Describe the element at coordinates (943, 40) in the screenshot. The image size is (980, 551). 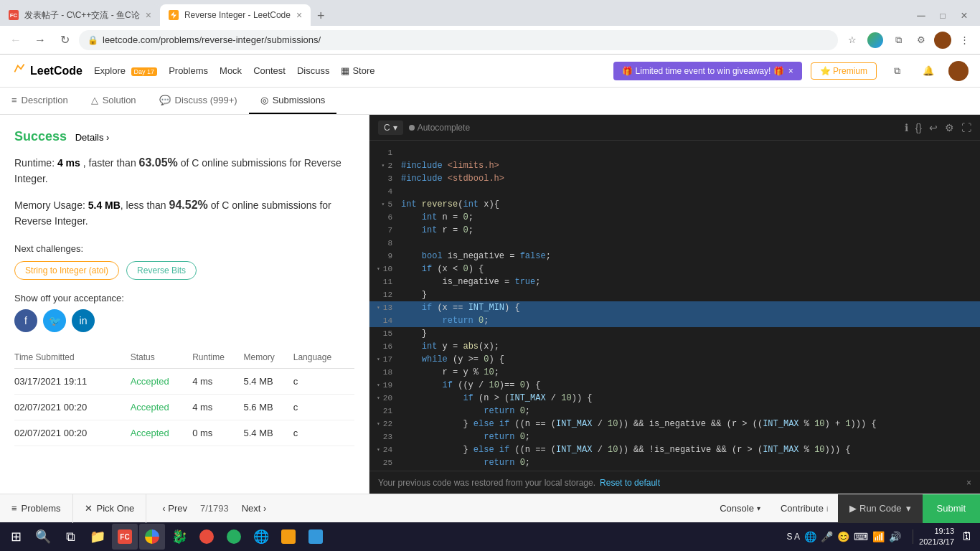
I see `user-avatar` at that location.